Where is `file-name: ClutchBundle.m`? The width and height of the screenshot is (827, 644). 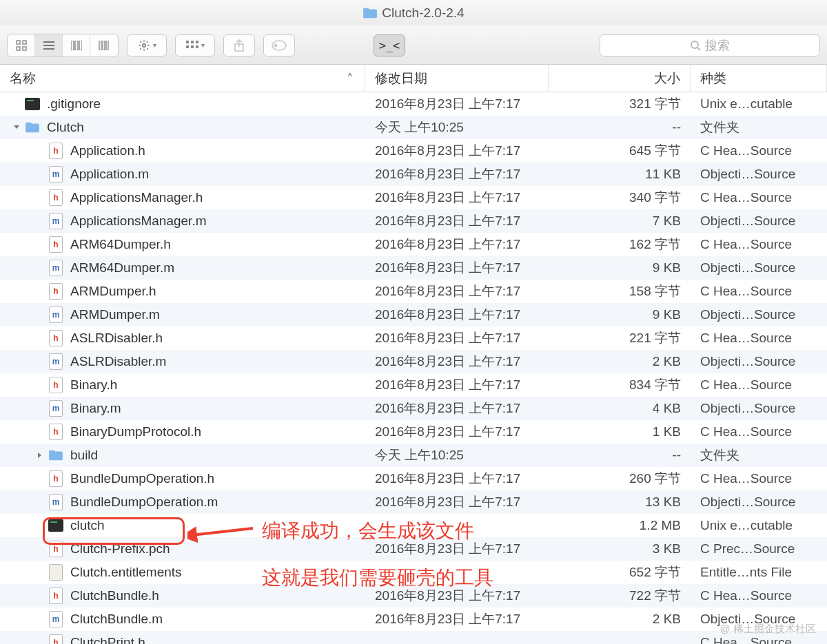 file-name: ClutchBundle.m is located at coordinates (116, 619).